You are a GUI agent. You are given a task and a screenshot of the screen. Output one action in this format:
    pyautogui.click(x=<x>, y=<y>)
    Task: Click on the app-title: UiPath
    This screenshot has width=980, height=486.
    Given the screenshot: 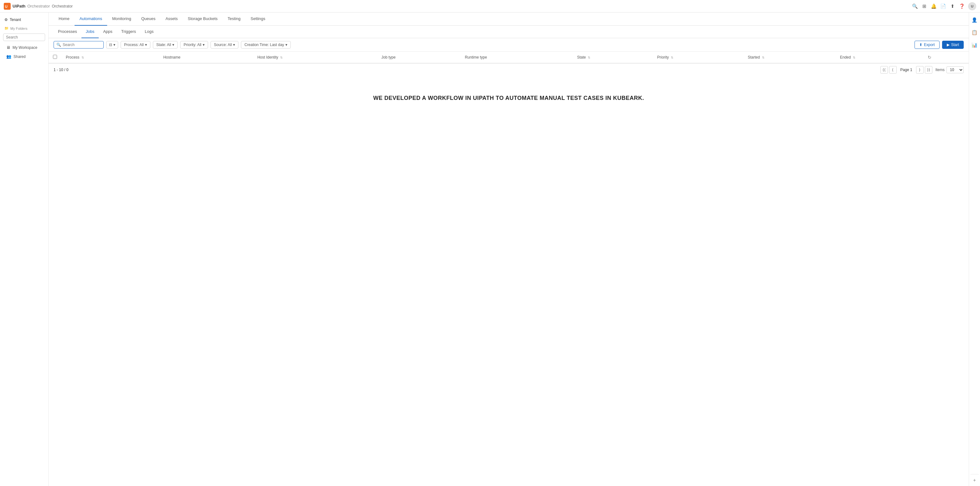 What is the action you would take?
    pyautogui.click(x=19, y=6)
    